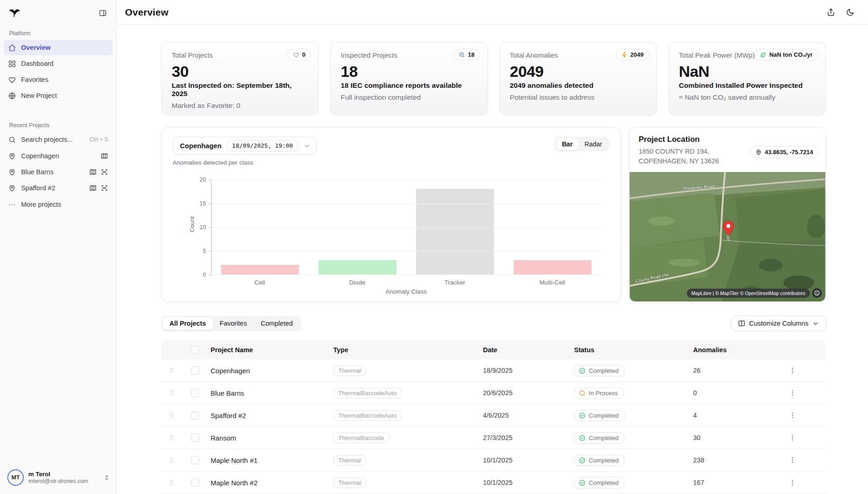 The image size is (868, 494). What do you see at coordinates (740, 350) in the screenshot?
I see `column-header-anomalies: Anomalies` at bounding box center [740, 350].